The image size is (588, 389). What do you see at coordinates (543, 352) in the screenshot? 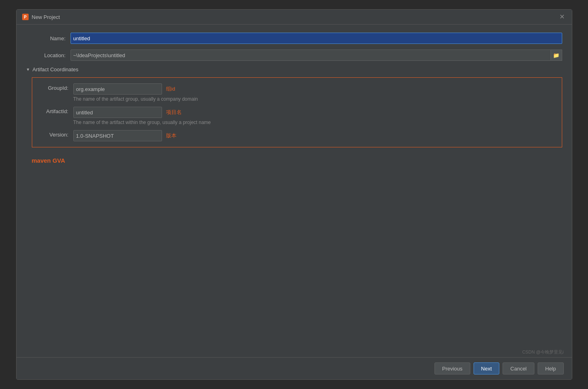
I see `watermark: CSDN @今晚梦里见i` at bounding box center [543, 352].